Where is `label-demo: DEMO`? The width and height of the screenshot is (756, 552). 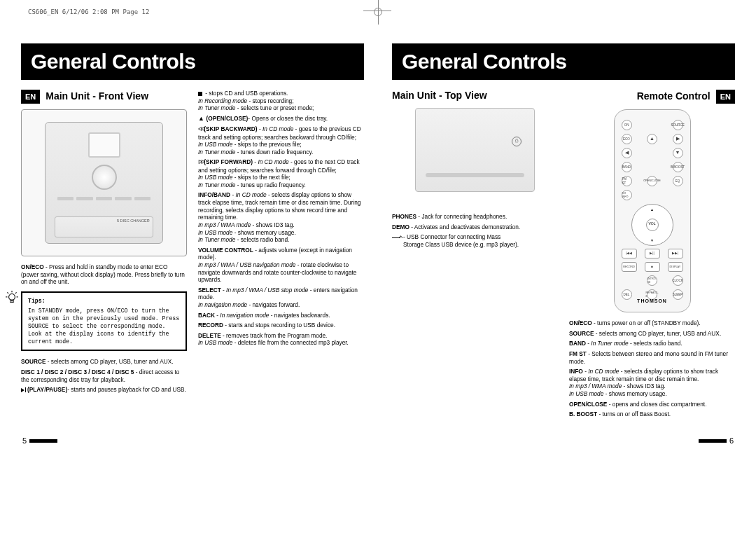 label-demo: DEMO is located at coordinates (400, 227).